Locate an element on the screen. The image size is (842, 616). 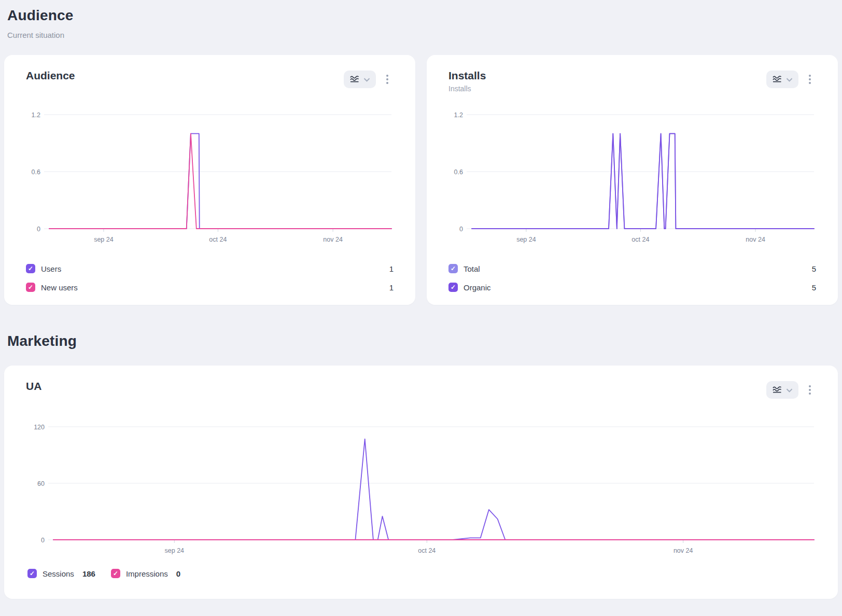
svg-text: 120 is located at coordinates (39, 427).